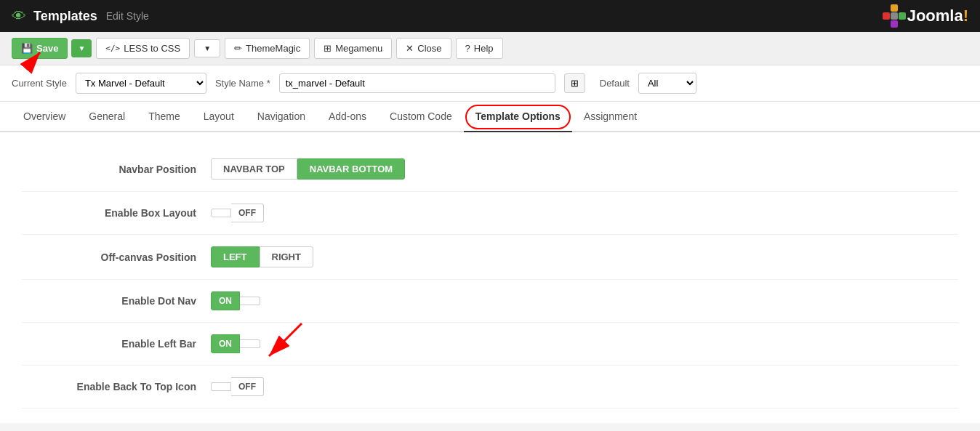 The image size is (980, 431). What do you see at coordinates (238, 48) in the screenshot?
I see `brush-icon: ✏` at bounding box center [238, 48].